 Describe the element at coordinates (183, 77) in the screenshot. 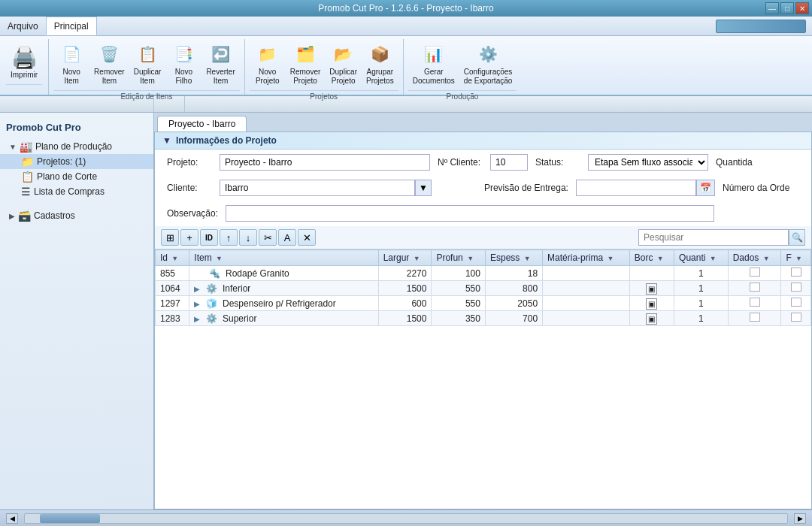

I see `novo-filho-label: NovoFilho` at that location.